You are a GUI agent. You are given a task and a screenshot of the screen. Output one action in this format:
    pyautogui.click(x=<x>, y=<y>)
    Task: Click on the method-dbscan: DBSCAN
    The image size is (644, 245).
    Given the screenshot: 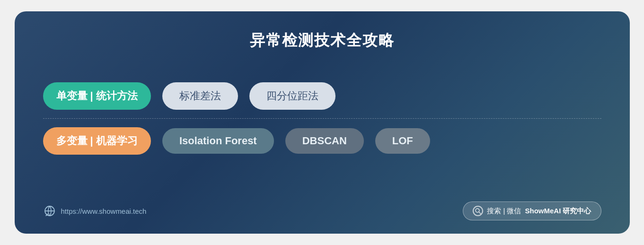 What is the action you would take?
    pyautogui.click(x=325, y=141)
    